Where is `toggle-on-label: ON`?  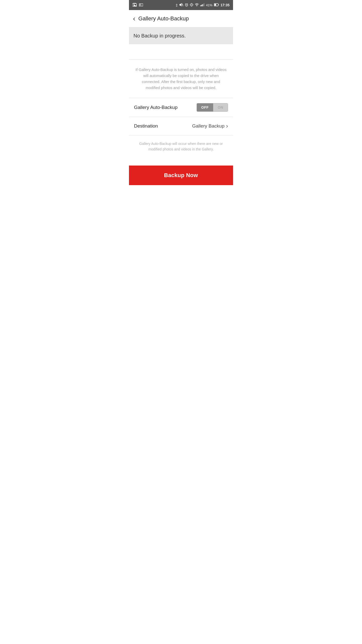 toggle-on-label: ON is located at coordinates (220, 107).